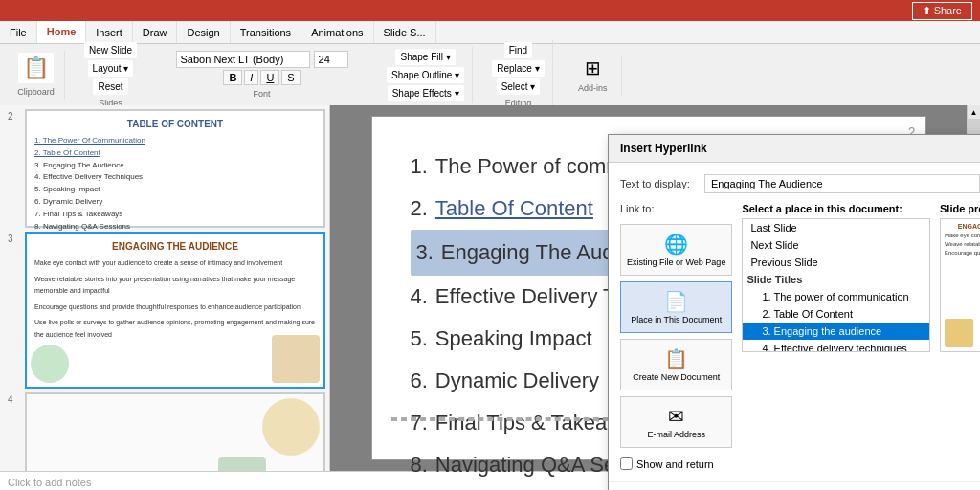 The height and width of the screenshot is (490, 980). What do you see at coordinates (425, 57) in the screenshot?
I see `shape-fill-button: Shape Fill ▾` at bounding box center [425, 57].